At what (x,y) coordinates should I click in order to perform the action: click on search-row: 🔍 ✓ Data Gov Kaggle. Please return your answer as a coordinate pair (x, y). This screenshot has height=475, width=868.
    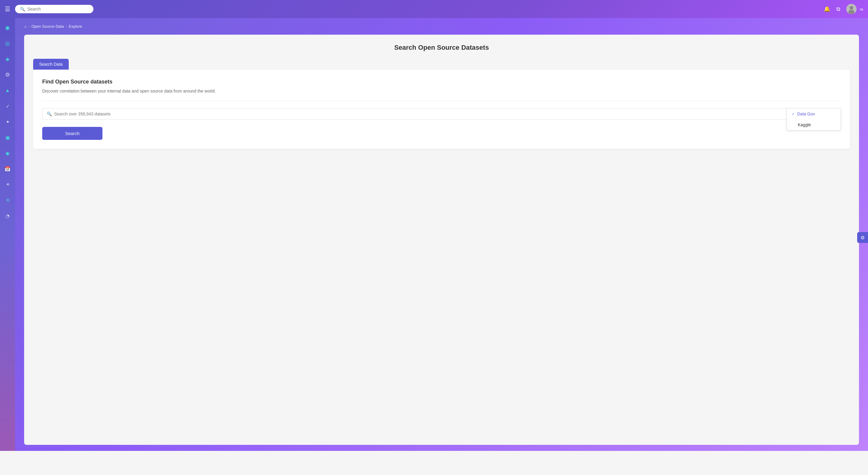
    Looking at the image, I should click on (441, 114).